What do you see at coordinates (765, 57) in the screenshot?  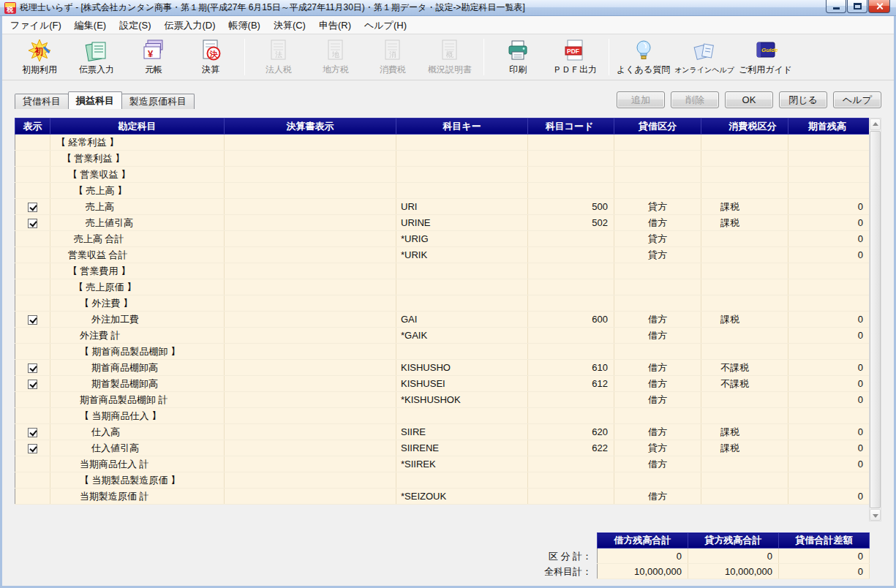 I see `toolbar-usage-guide-button: Guideご利用ガイド` at bounding box center [765, 57].